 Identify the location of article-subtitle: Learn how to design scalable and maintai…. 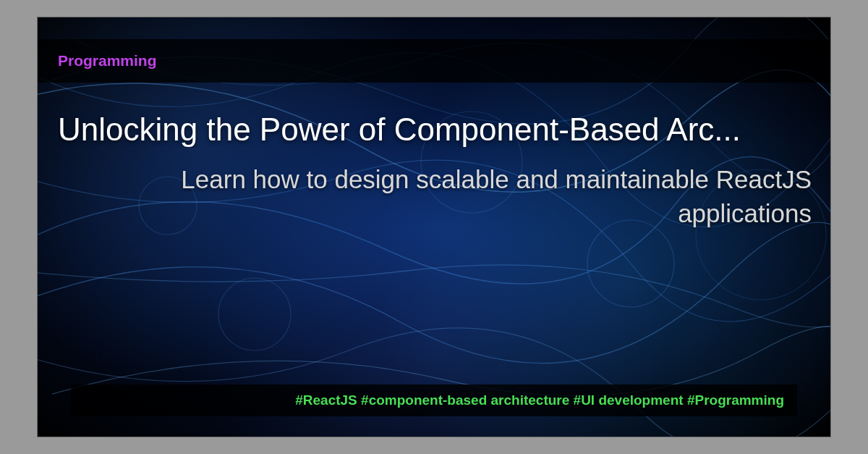
(446, 197).